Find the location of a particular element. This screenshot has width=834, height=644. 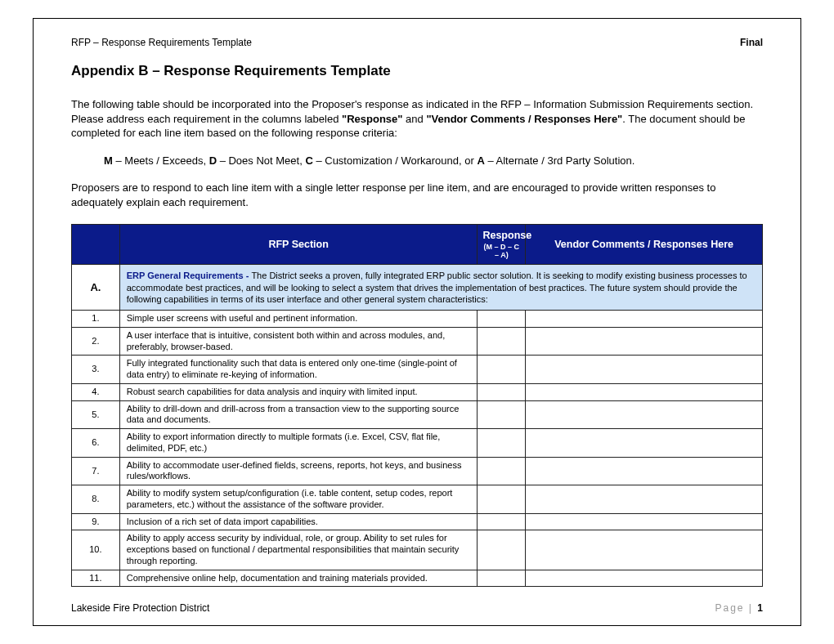

criteria-c-txt: – Customization / Workaround, or is located at coordinates (396, 160).